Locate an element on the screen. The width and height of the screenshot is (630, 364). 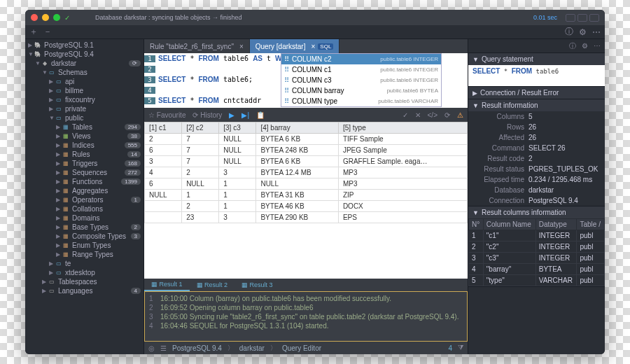
tree-item: ▼▭Schemas is located at coordinates (84, 73).